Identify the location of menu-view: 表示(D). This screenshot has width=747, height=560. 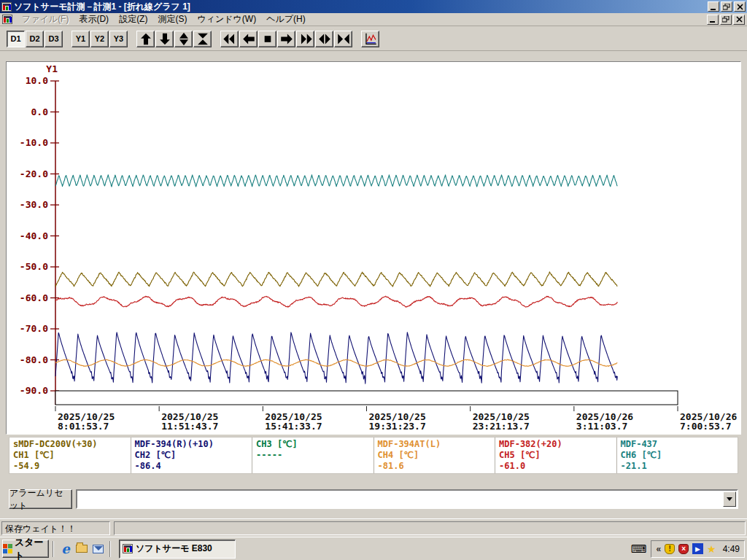
(93, 19).